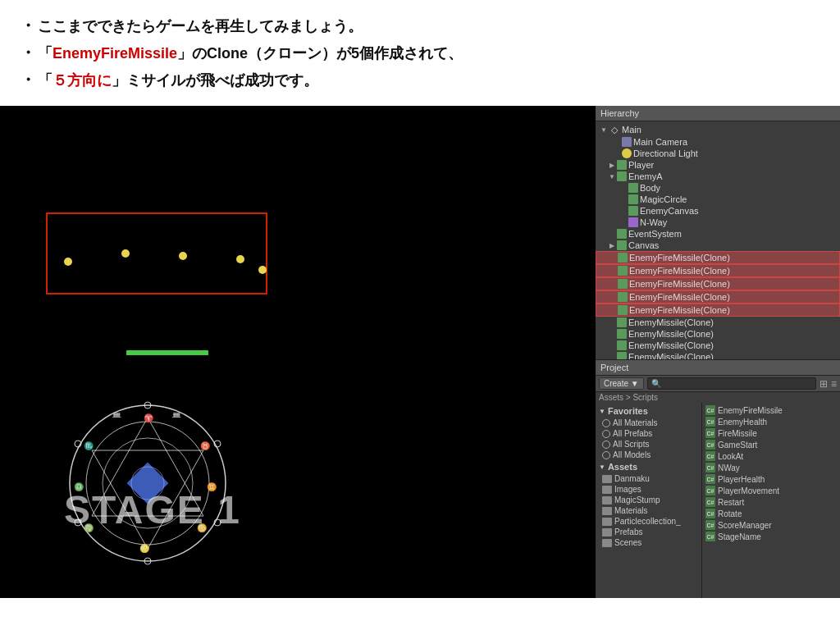 The image size is (840, 630). What do you see at coordinates (622, 234) in the screenshot?
I see `eventsystem-icon` at bounding box center [622, 234].